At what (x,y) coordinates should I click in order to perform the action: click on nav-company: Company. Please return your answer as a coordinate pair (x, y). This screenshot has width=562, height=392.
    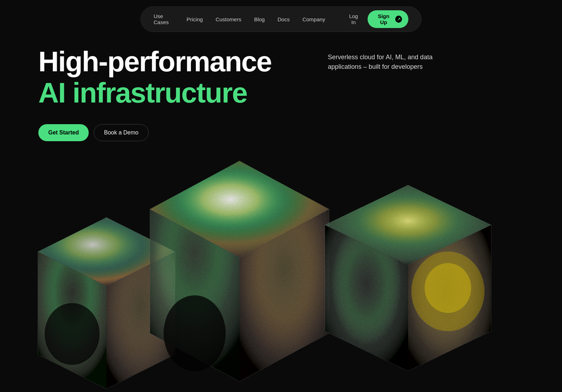
    Looking at the image, I should click on (314, 19).